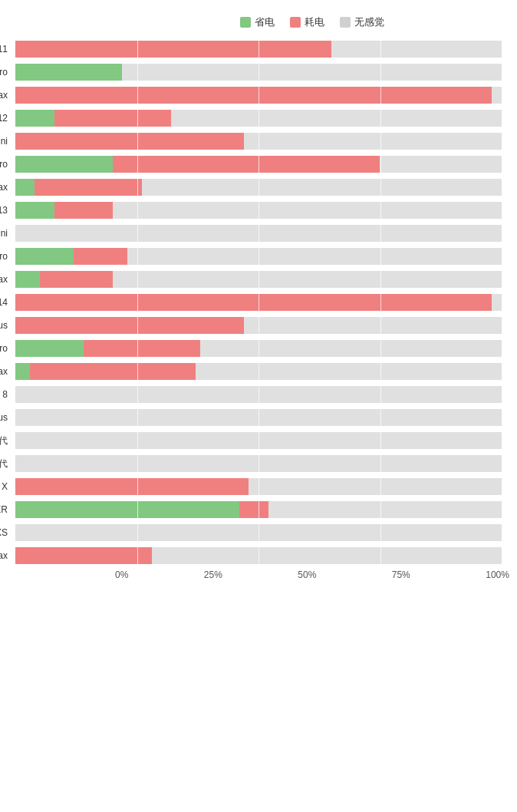 This screenshot has width=517, height=812. Describe the element at coordinates (6, 464) in the screenshot. I see `bar-label: iPhone SE 第3代` at that location.